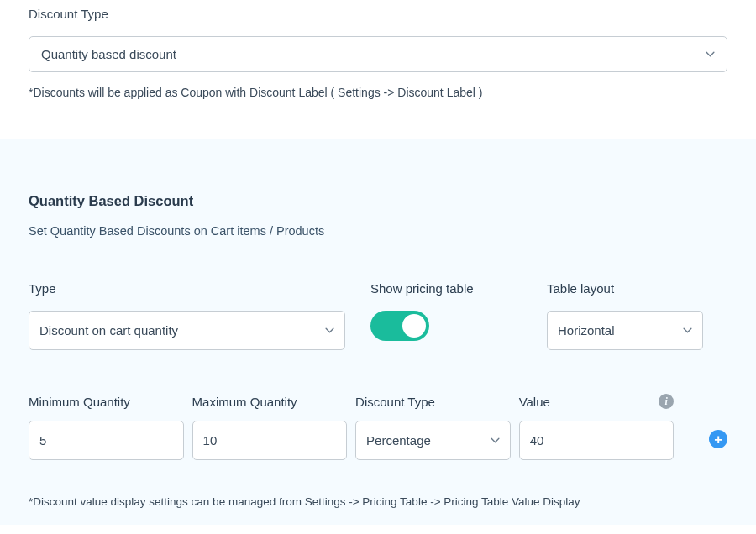  Describe the element at coordinates (586, 331) in the screenshot. I see `layout-value: Horizontal` at that location.